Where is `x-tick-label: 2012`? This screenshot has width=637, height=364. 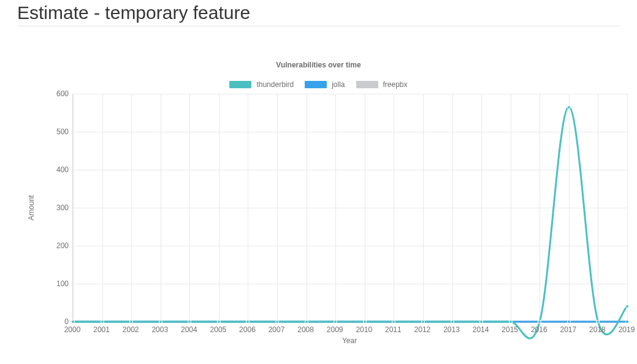
x-tick-label: 2012 is located at coordinates (423, 330).